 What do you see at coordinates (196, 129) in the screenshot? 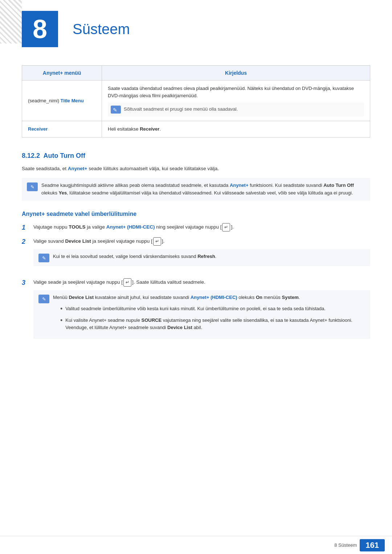
I see `table-row: Receiver Heli esitatakse Receiver.` at bounding box center [196, 129].